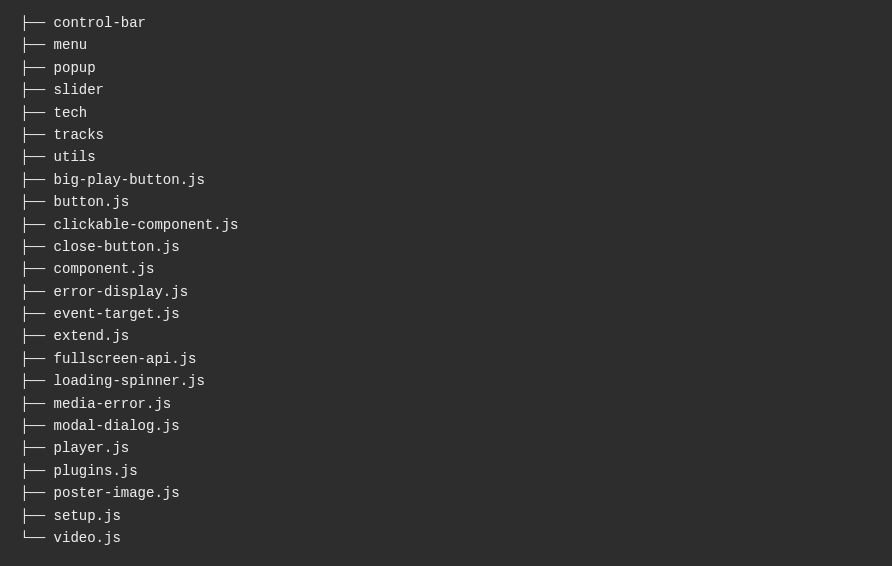 This screenshot has width=892, height=566. What do you see at coordinates (446, 23) in the screenshot?
I see `tree-line: ├── control-bar` at bounding box center [446, 23].